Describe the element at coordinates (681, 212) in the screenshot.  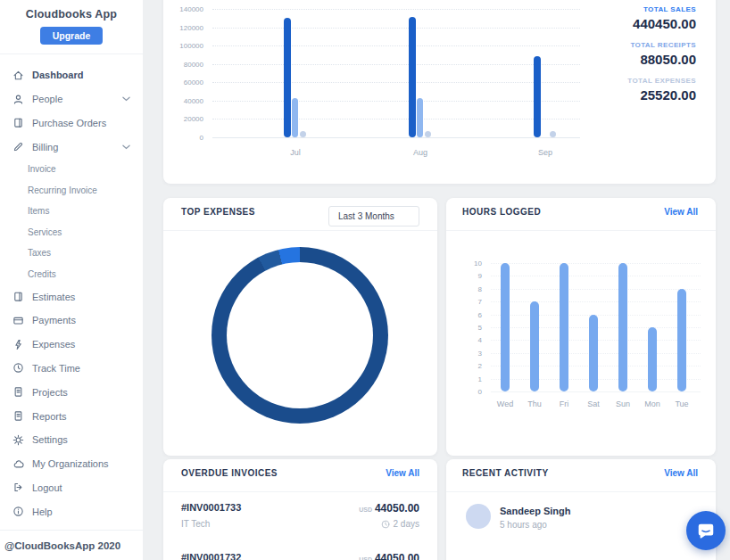
I see `hours-view-all-link: View All` at that location.